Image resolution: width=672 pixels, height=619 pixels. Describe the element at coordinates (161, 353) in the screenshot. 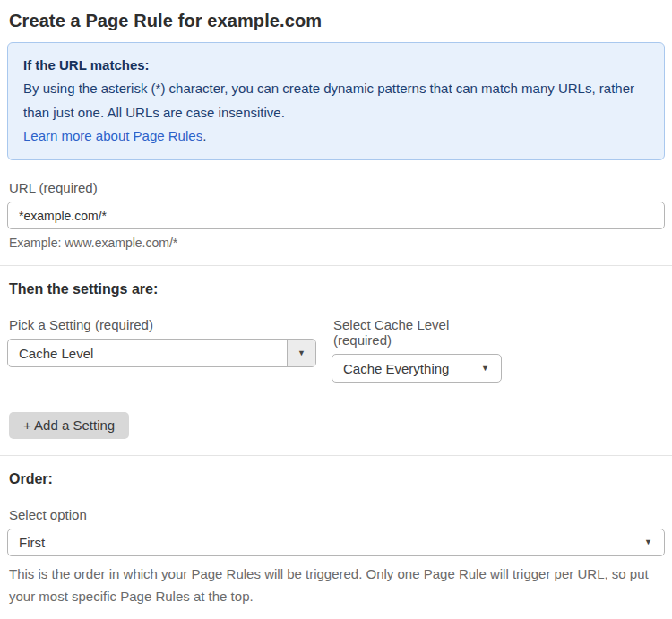

I see `setting-select: Cache Level ▼` at that location.